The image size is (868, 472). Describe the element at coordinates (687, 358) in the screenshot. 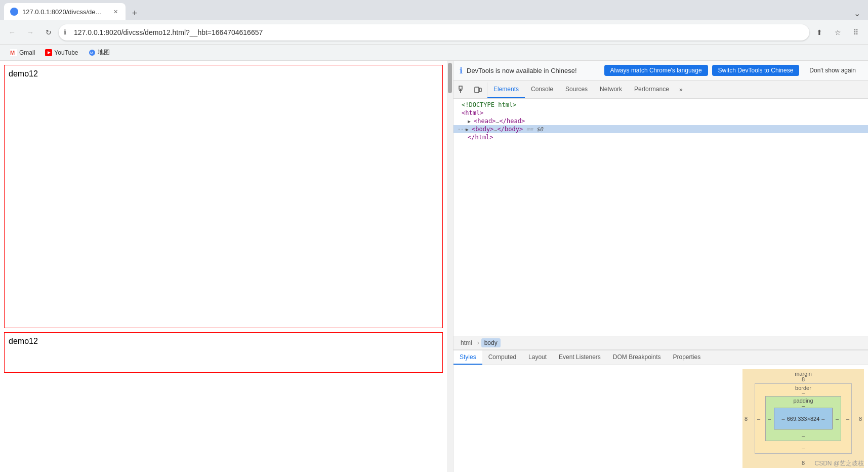

I see `styles-tab-properties: Properties` at that location.